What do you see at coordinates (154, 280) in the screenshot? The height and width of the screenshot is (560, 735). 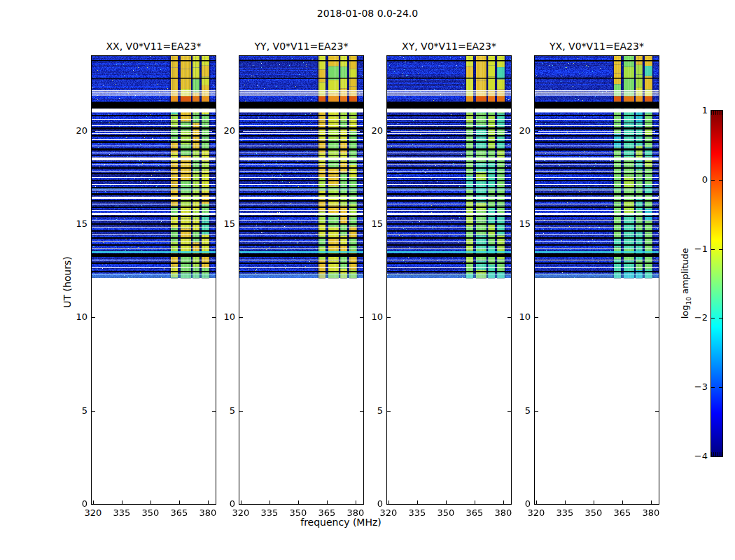 I see `panel-xx: XX, V0*V11=EA23*32033535036538005101520` at bounding box center [154, 280].